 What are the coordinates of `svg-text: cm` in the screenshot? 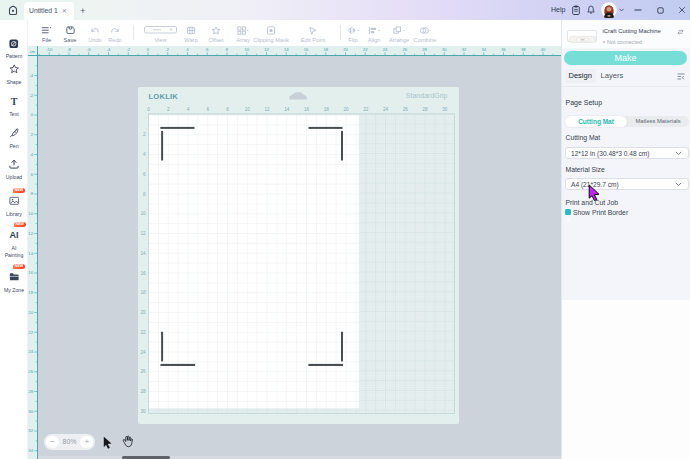 It's located at (32, 52).